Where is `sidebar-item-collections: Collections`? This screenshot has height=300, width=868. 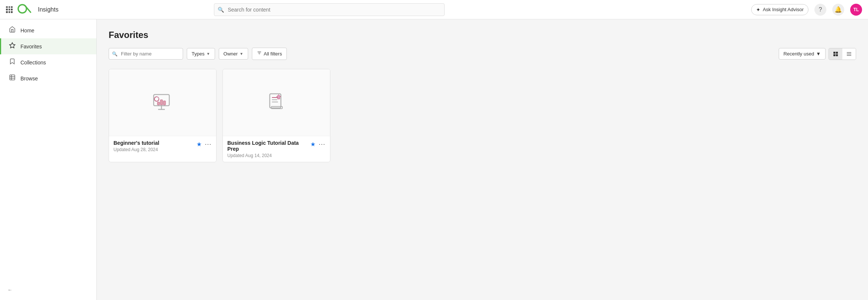
sidebar-item-collections: Collections is located at coordinates (48, 63).